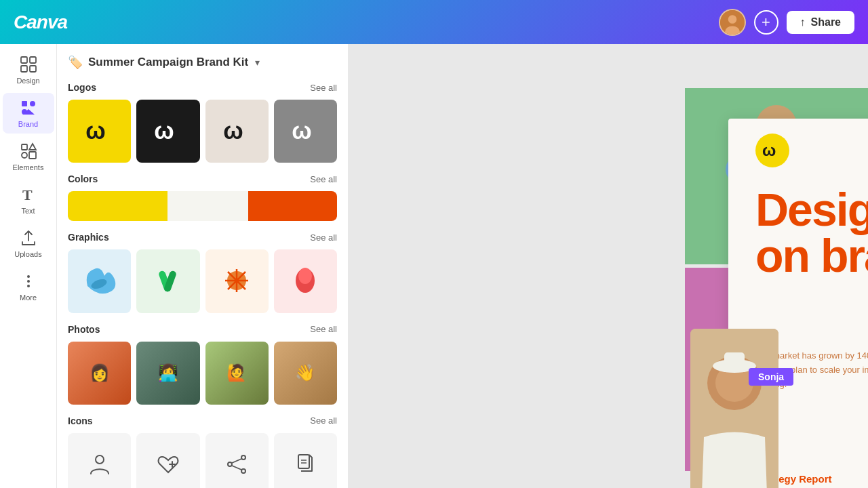 The width and height of the screenshot is (868, 488). I want to click on photos-grid: 👩 👩‍💻 🙋 👋, so click(202, 373).